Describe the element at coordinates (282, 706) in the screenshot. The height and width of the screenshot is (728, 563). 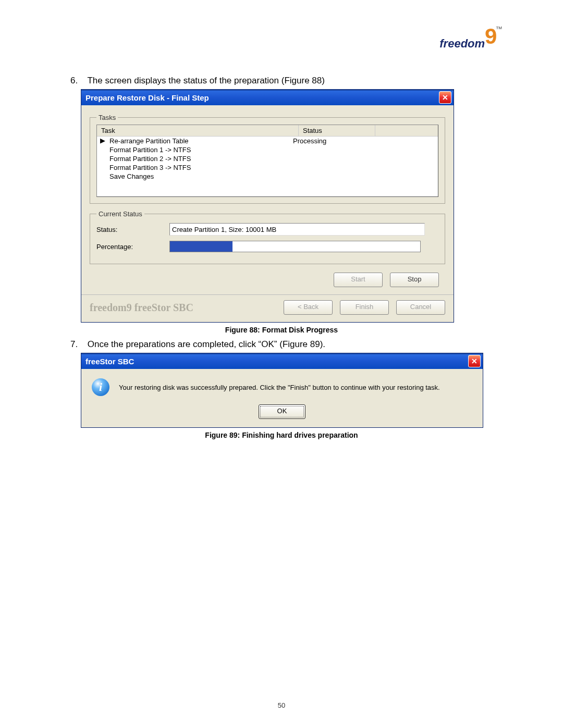
I see `page-number: 50` at that location.